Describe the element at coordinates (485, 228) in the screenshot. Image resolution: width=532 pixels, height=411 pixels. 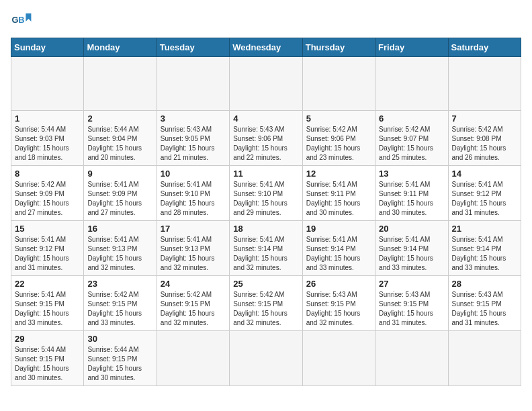
I see `day-number: 21` at that location.